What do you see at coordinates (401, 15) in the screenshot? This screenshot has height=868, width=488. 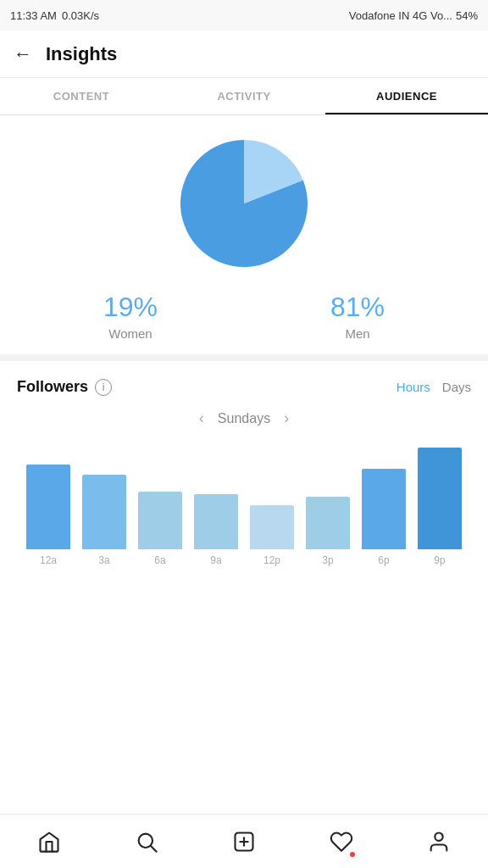 I see `status-carrier: Vodafone IN 4G Vo...` at bounding box center [401, 15].